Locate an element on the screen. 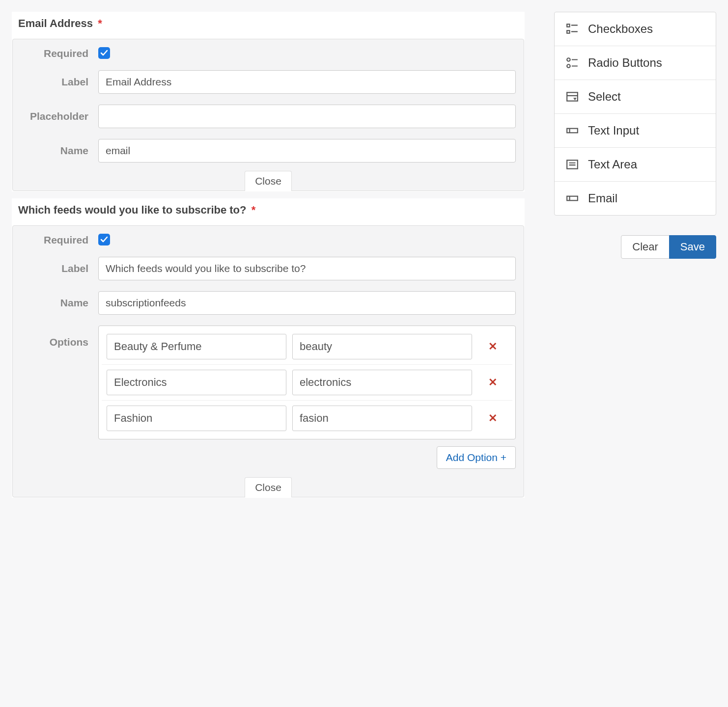 The height and width of the screenshot is (707, 728). text-input-icon is located at coordinates (572, 131).